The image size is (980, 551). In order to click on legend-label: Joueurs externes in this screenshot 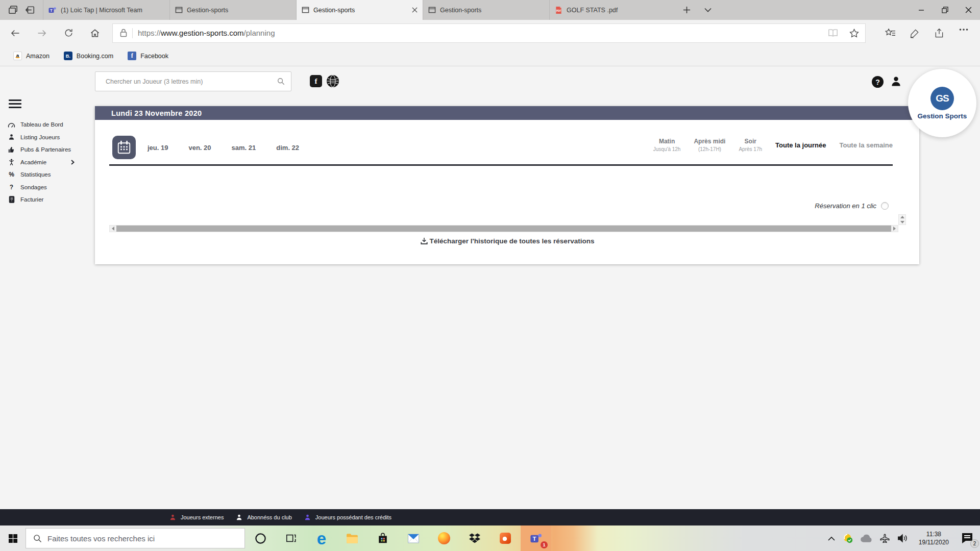, I will do `click(202, 517)`.